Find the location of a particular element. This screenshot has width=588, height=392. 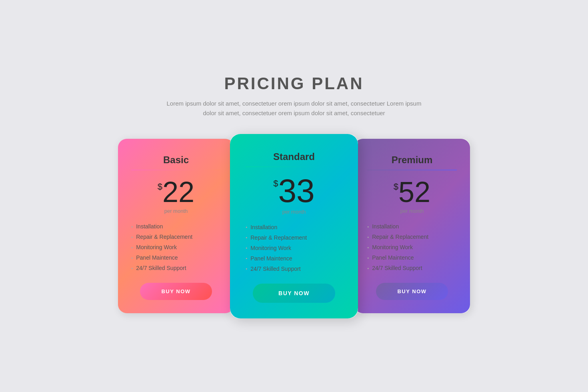

basic-price-block: $ 22 is located at coordinates (176, 192).